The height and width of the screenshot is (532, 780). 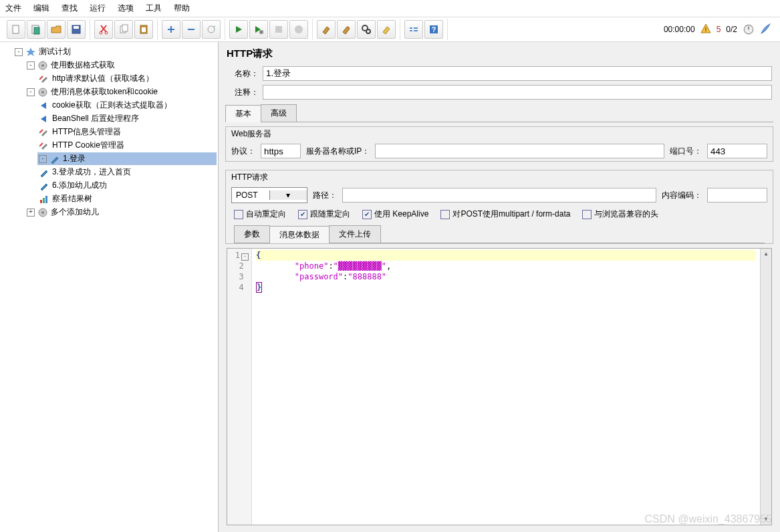 I want to click on open-icon, so click(x=56, y=29).